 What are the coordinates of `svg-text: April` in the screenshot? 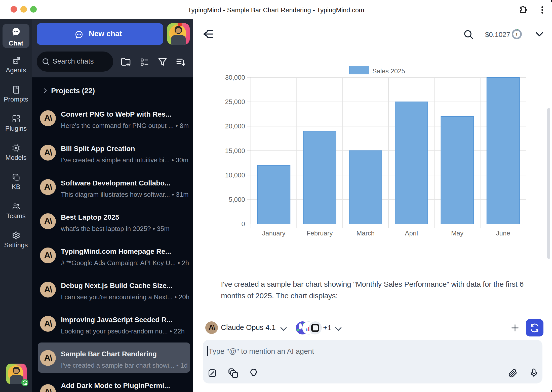 It's located at (411, 233).